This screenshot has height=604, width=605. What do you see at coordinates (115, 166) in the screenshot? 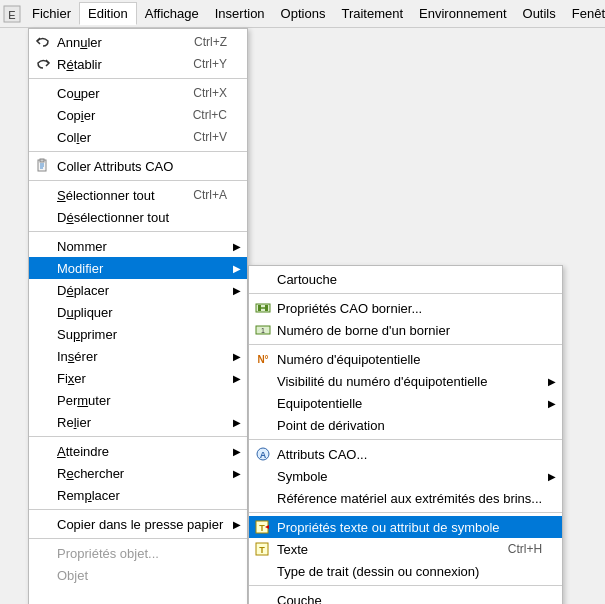
I see `coller-attributs-label: Coller Attributs CAO` at bounding box center [115, 166].